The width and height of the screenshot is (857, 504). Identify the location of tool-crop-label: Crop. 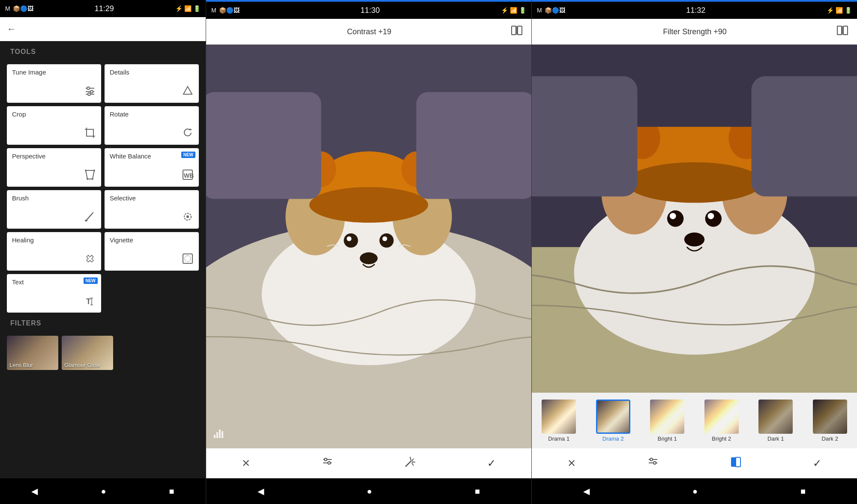
(54, 114).